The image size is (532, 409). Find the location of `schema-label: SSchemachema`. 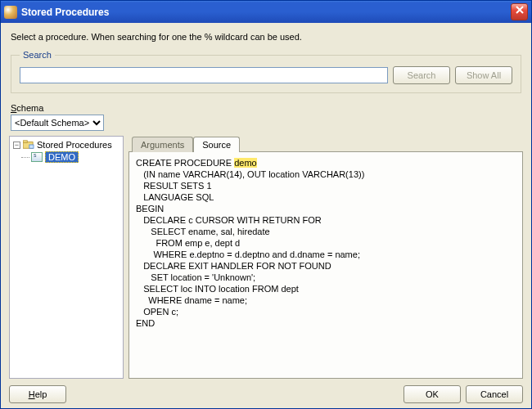

schema-label: SSchemachema is located at coordinates (266, 108).